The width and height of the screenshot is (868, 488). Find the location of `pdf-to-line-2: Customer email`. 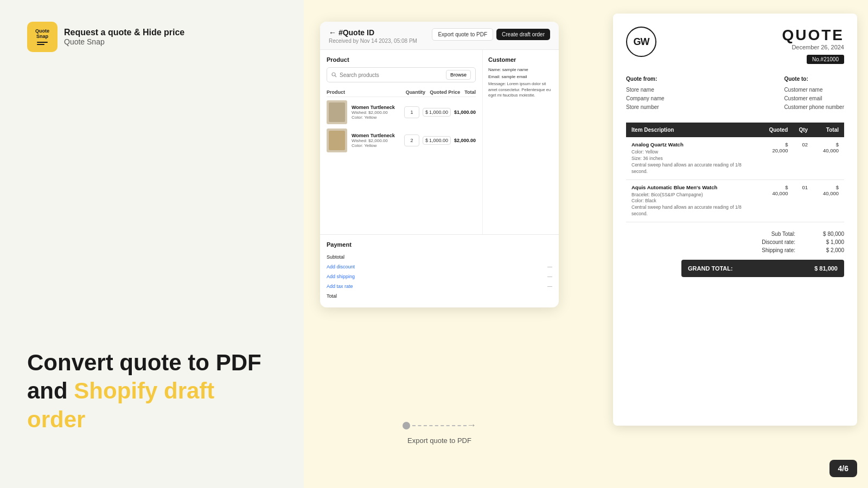

pdf-to-line-2: Customer email is located at coordinates (814, 99).